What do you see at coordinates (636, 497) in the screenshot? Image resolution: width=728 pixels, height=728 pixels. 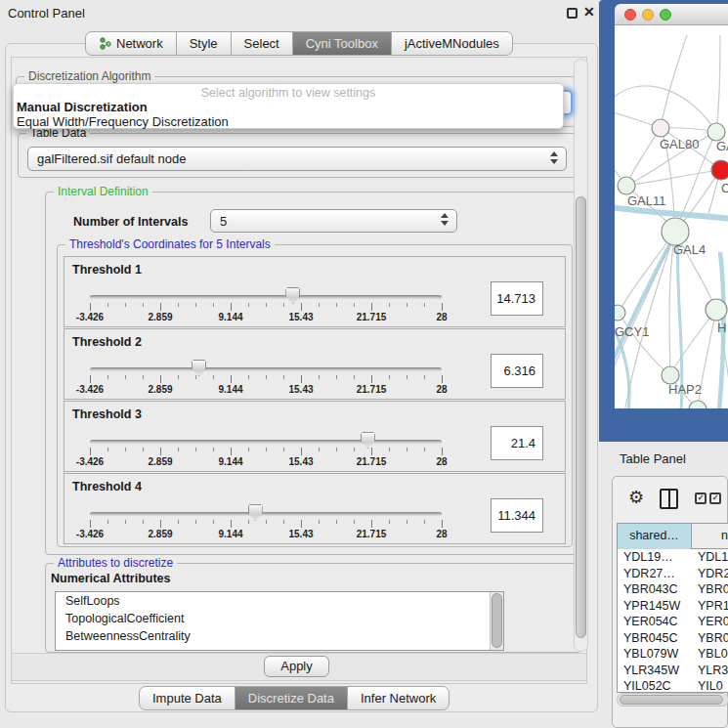 I see `gear-icon: ⚙` at bounding box center [636, 497].